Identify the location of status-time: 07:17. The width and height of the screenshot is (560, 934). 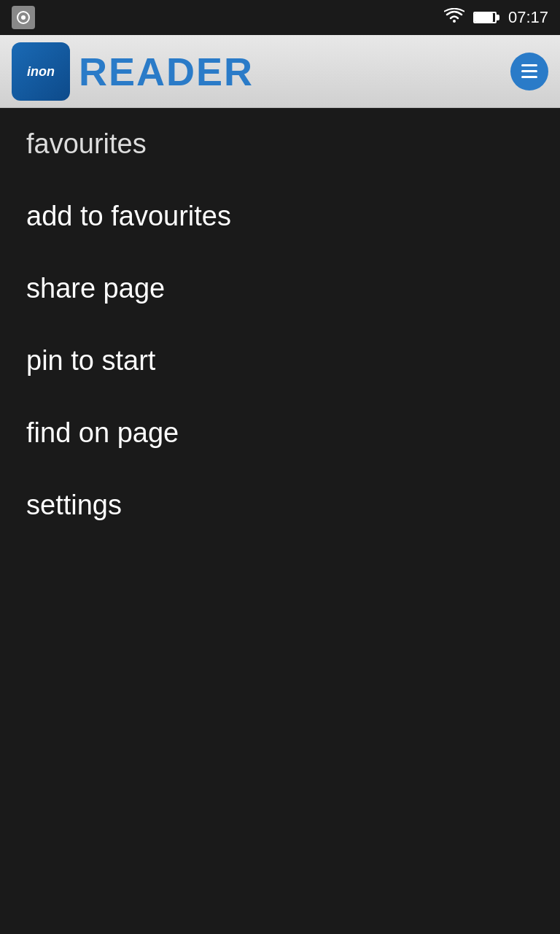
(528, 18).